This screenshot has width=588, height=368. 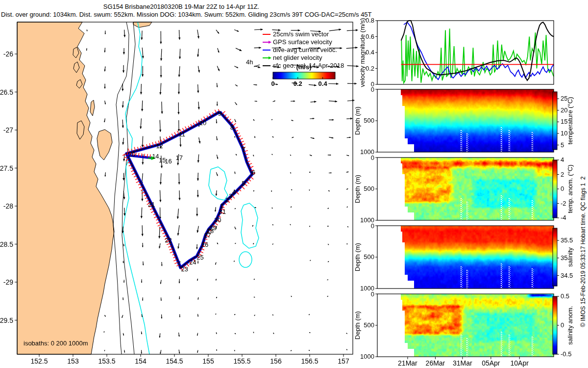 I want to click on colorbar-tick-label: 34.5, so click(x=566, y=276).